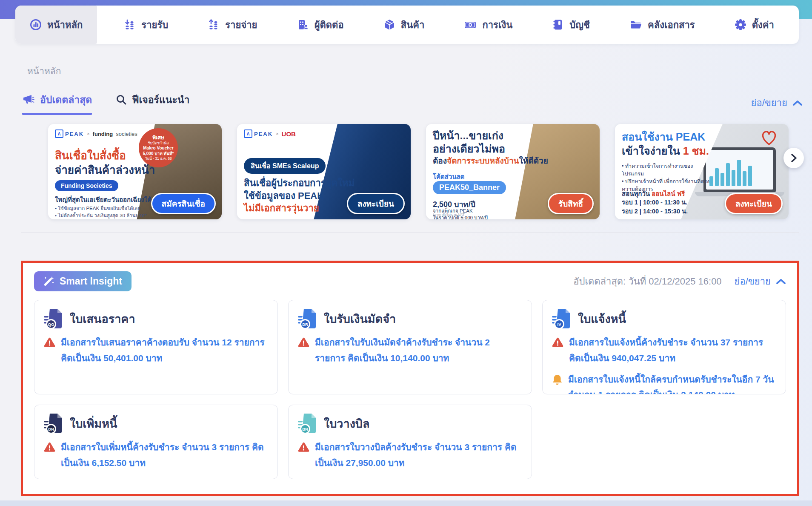 The image size is (812, 506). Describe the element at coordinates (103, 200) in the screenshot. I see `banner-subtitle: ใหญ่ที่สุดในเอเชียตะวันออกเฉียงใต้` at that location.